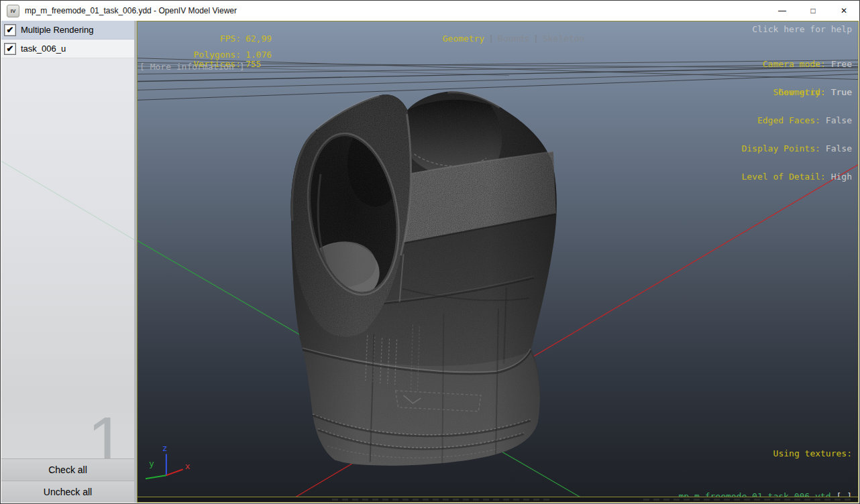 This screenshot has height=504, width=860. What do you see at coordinates (10, 49) in the screenshot?
I see `model-item-checkbox-checked-icon: ✔` at bounding box center [10, 49].